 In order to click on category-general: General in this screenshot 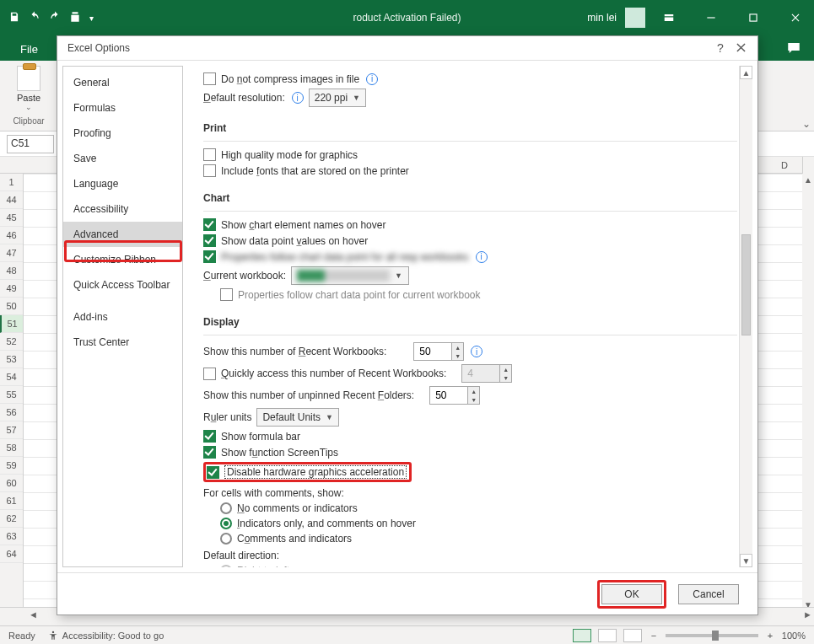, I will do `click(123, 83)`.